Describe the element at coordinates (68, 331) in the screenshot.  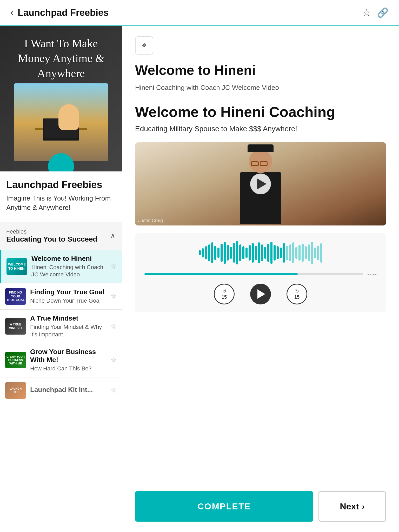
I see `lesson-desc: Finding Your Mindset & Why It's Importan…` at that location.